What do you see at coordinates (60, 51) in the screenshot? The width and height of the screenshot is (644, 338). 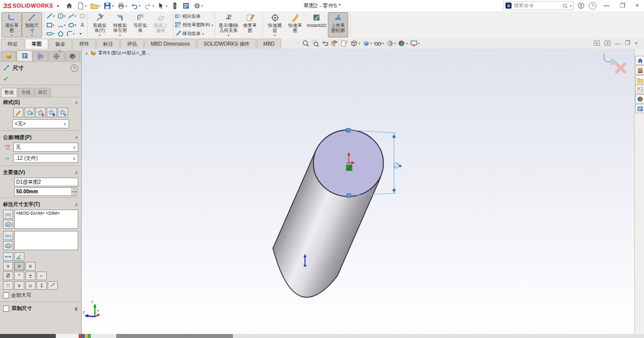 I see `pushpin-icon: ⊙` at bounding box center [60, 51].